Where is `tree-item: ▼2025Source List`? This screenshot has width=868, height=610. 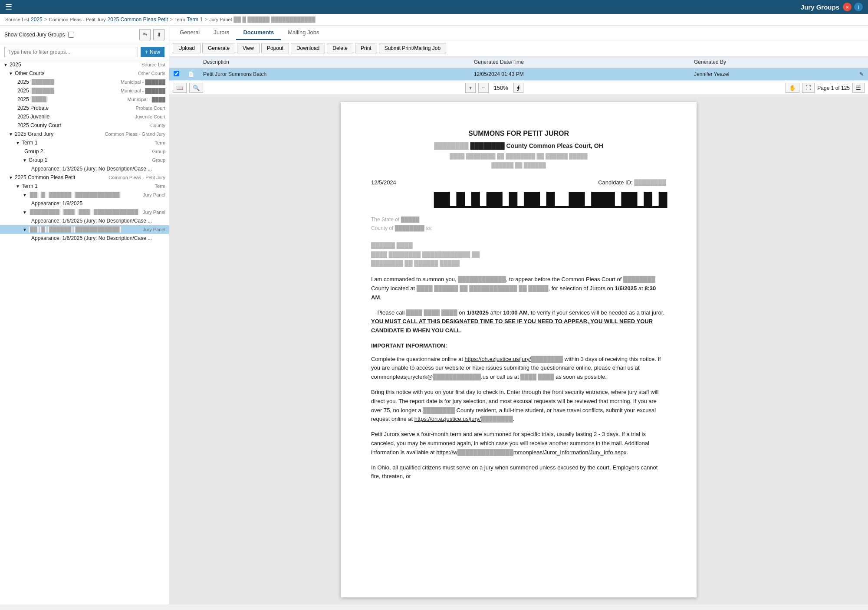 tree-item: ▼2025Source List is located at coordinates (84, 65).